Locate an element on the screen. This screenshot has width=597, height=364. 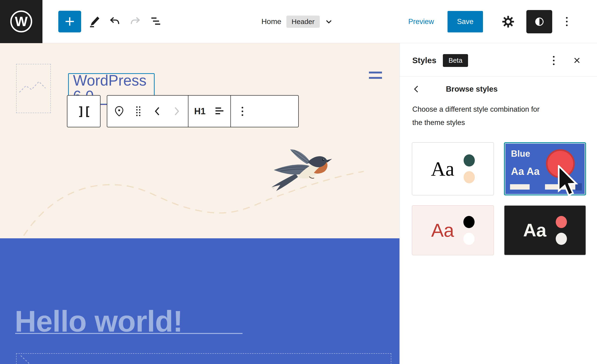
style-variations-grid: Aa Blue Aa Aa Aa is located at coordinates (504, 199).